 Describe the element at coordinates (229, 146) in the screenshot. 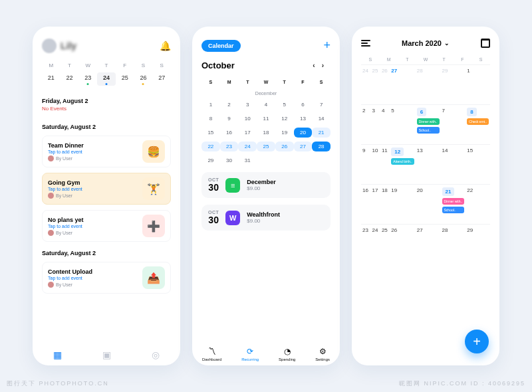

I see `calendar-day: 23` at that location.